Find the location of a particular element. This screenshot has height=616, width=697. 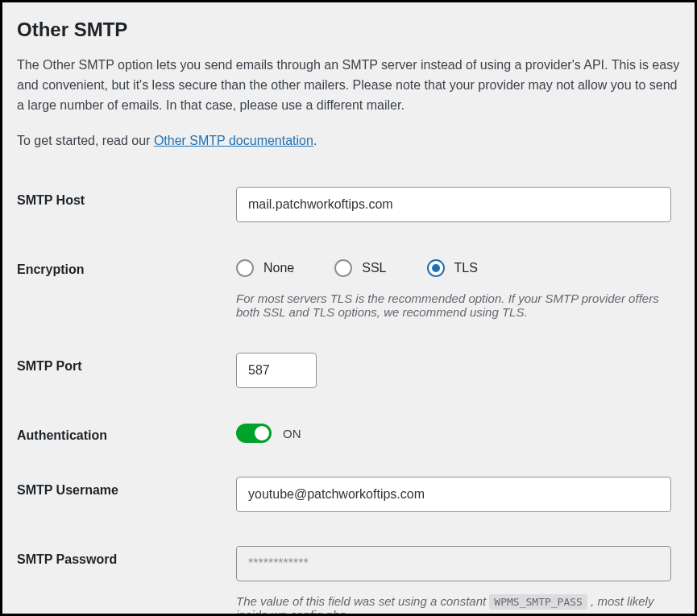

encryption-help-text: For most servers TLS is the recommended … is located at coordinates (458, 305).